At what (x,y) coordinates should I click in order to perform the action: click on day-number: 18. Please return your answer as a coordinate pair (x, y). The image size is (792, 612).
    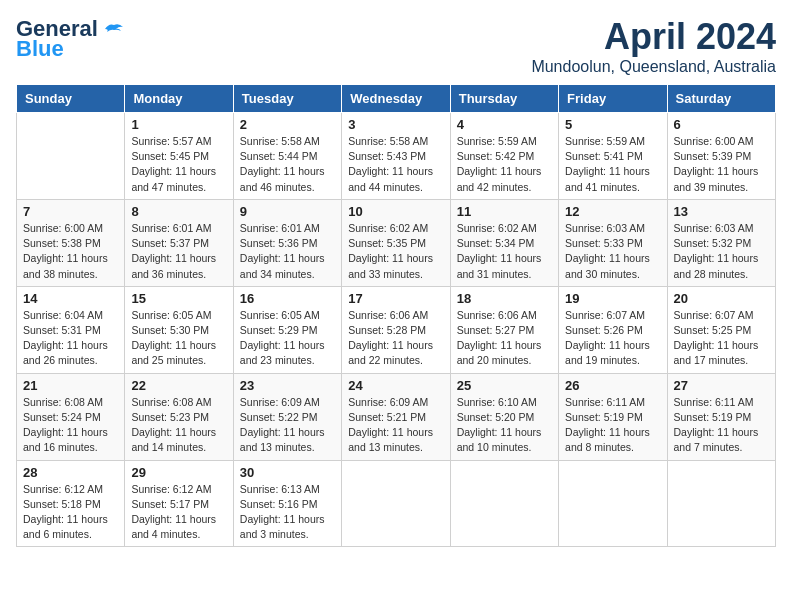
    Looking at the image, I should click on (504, 298).